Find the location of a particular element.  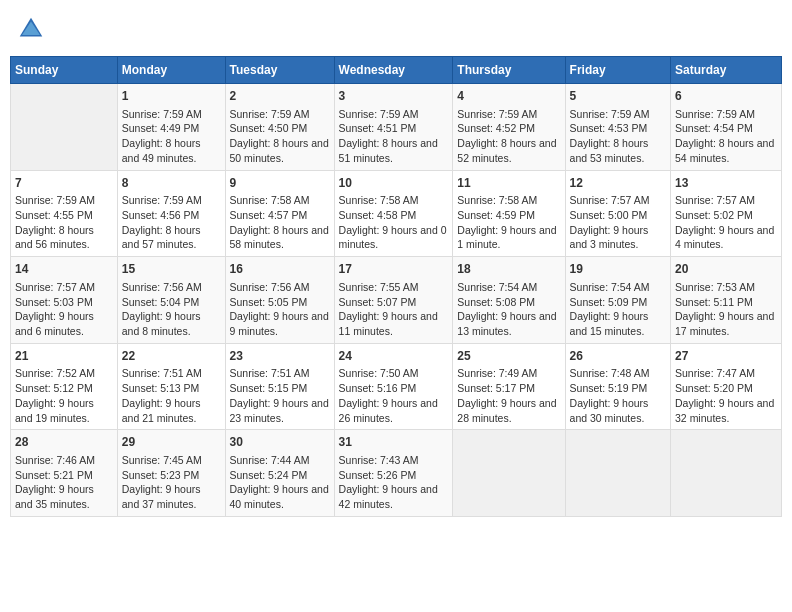

day-number: 17 is located at coordinates (394, 270).